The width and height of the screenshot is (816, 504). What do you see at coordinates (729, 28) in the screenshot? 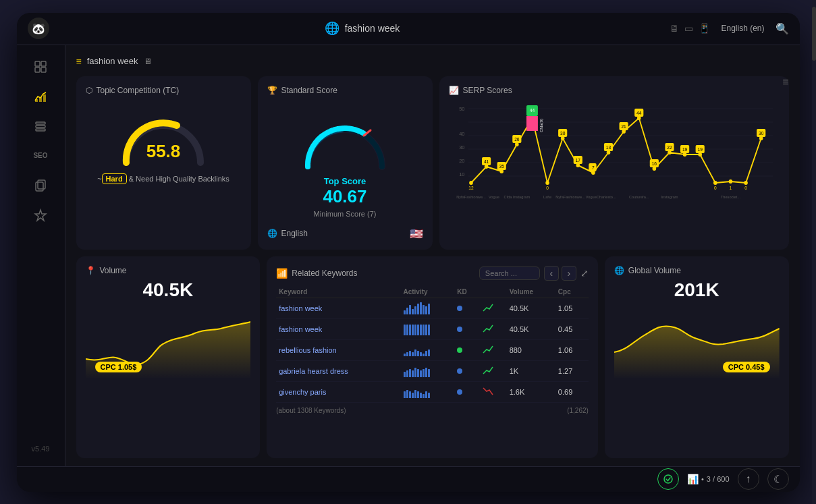
I see `top-bar-right: 🖥 ▭ 📱 English (en) 🔍` at bounding box center [729, 28].